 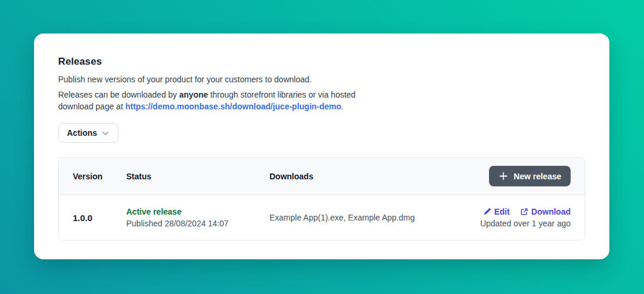 I want to click on chevron-down-icon, so click(x=106, y=133).